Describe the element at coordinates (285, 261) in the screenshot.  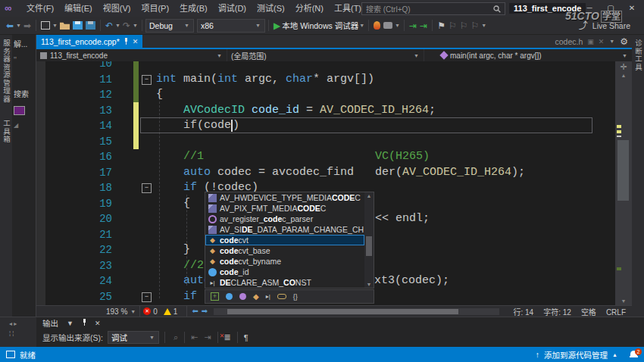
I see `completion-item: codecvt_byname` at that location.